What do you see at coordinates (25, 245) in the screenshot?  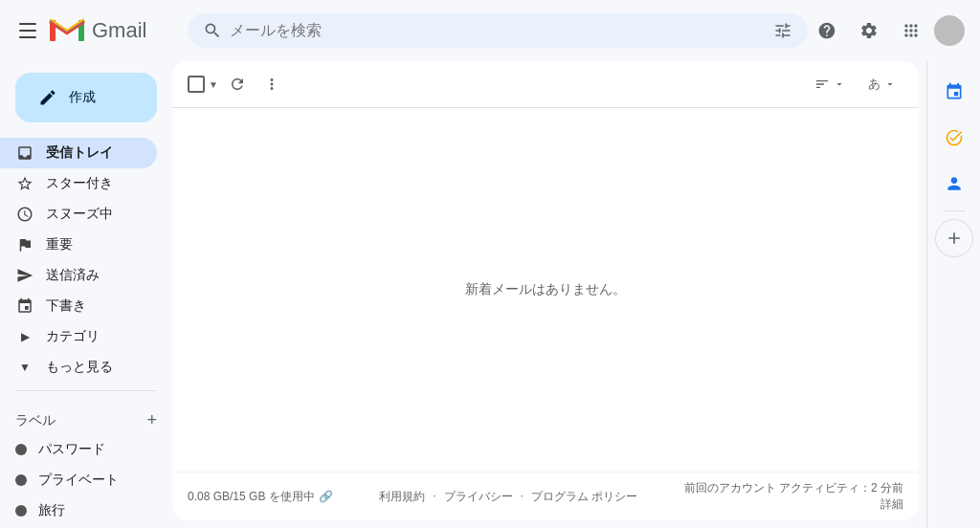 I see `important-icon` at bounding box center [25, 245].